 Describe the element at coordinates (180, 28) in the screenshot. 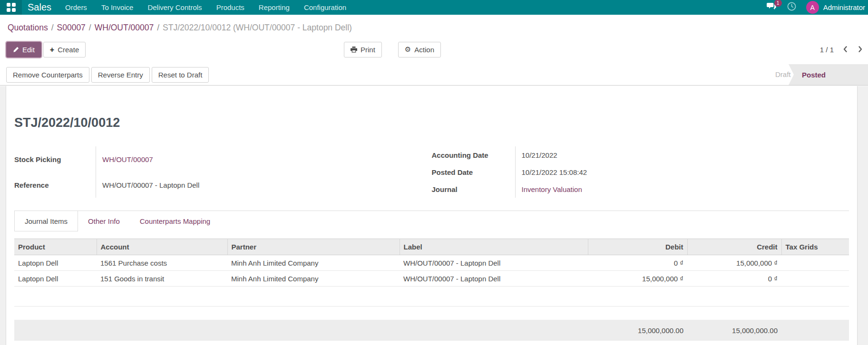

I see `breadcrumb: Quotations/S00007/WH/OUT/00007/STJ/2022/…` at that location.